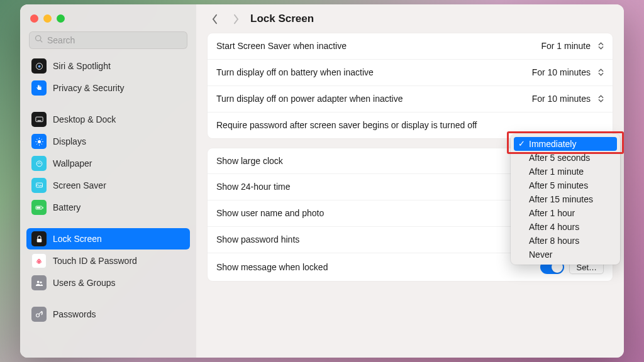  What do you see at coordinates (565, 199) in the screenshot?
I see `dropdown-item: After 15 minutes` at bounding box center [565, 199].